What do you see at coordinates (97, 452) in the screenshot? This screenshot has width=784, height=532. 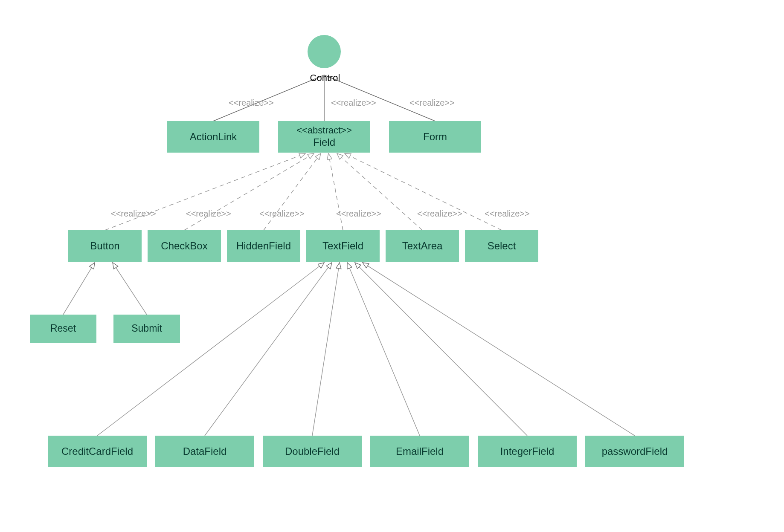 I see `node-label: CreditCardField` at bounding box center [97, 452].